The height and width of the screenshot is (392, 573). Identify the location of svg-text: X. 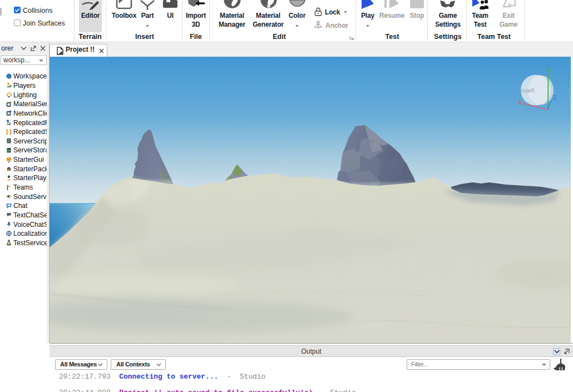
(520, 102).